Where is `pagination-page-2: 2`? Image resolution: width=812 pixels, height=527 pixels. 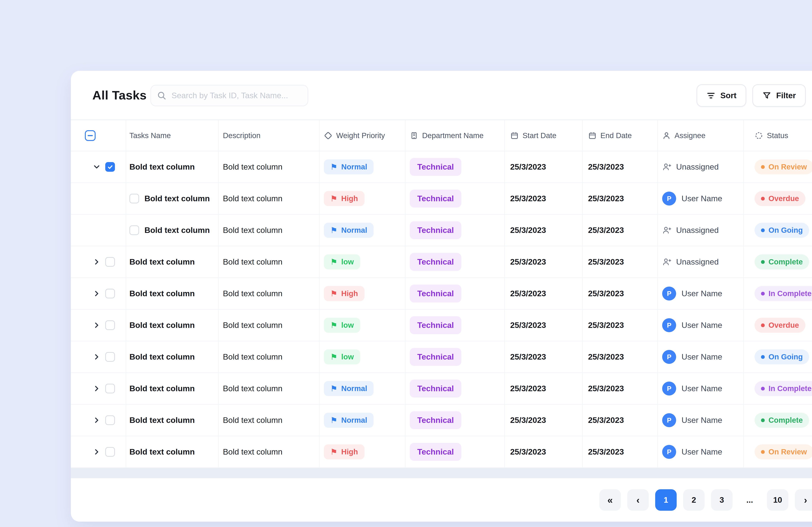 pagination-page-2: 2 is located at coordinates (694, 500).